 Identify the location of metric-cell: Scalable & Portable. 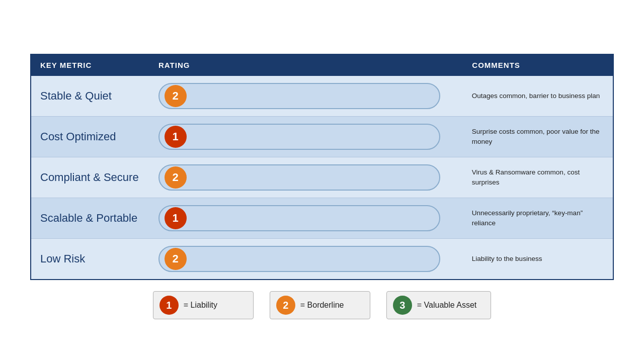
(90, 218).